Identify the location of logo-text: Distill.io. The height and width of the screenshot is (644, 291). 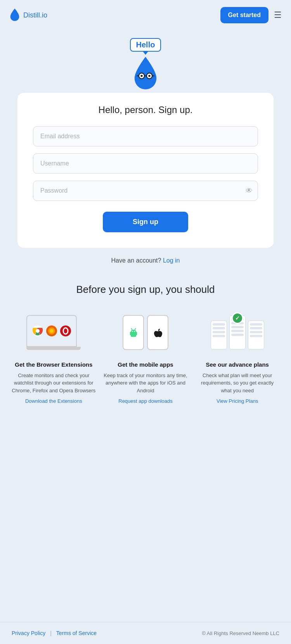
(35, 16).